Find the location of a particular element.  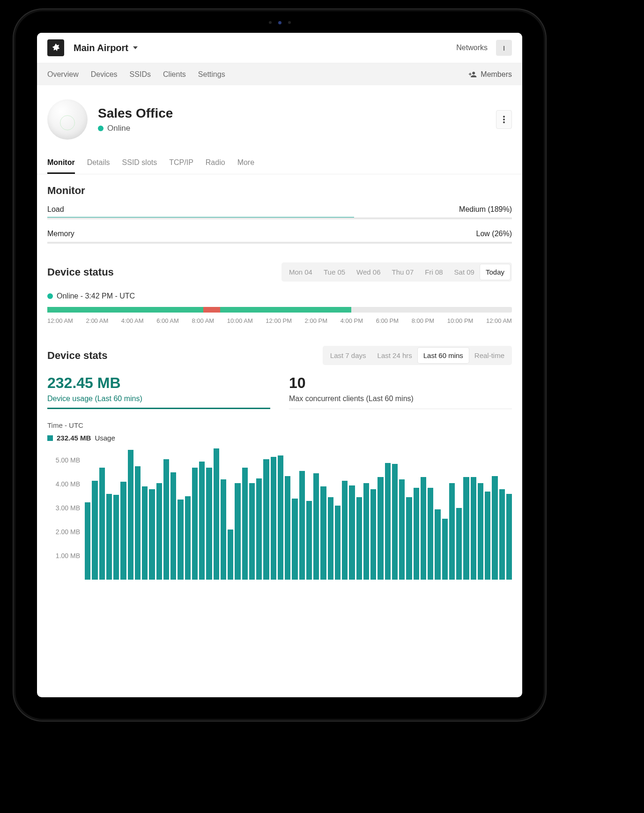

day-option: Mon 04 is located at coordinates (301, 272).